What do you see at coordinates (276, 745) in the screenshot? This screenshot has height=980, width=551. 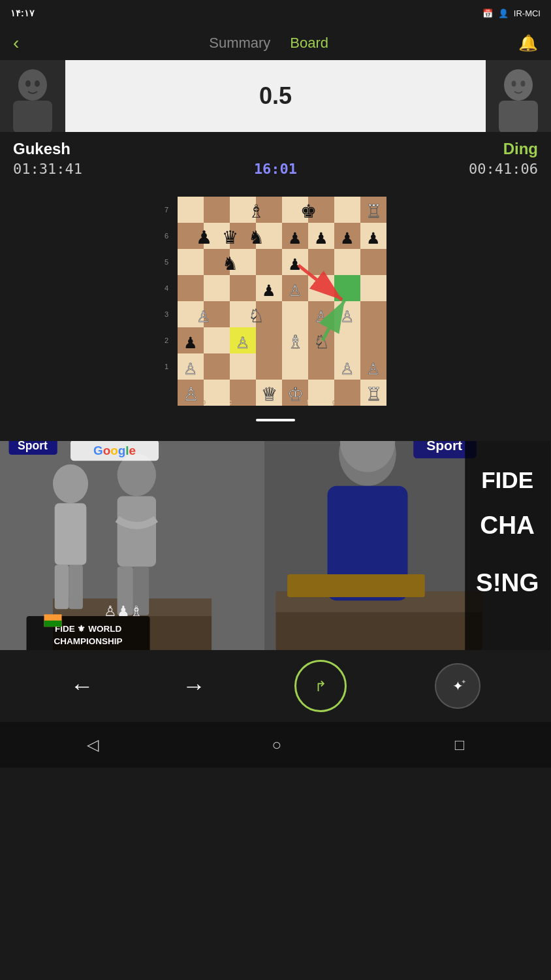 I see `android-nav: ◁ ○ □` at bounding box center [276, 745].